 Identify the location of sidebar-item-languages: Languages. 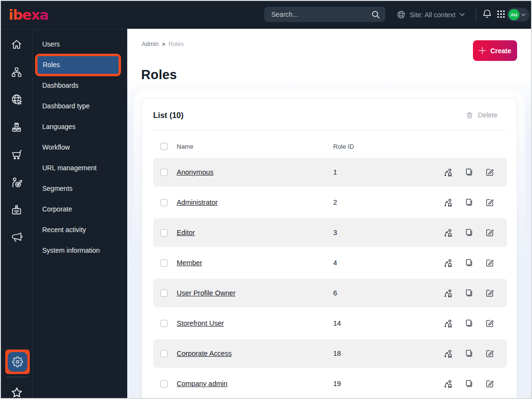
(80, 127).